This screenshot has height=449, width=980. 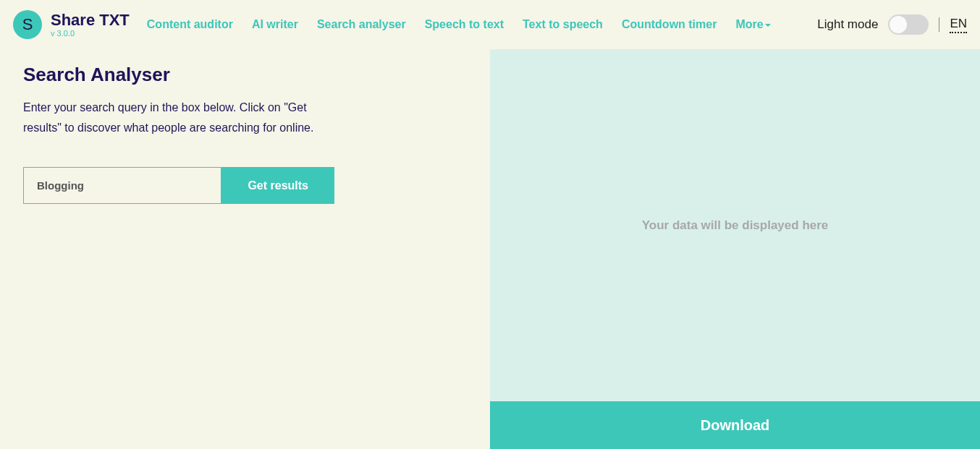 I want to click on app-title: Share TXT, so click(x=90, y=20).